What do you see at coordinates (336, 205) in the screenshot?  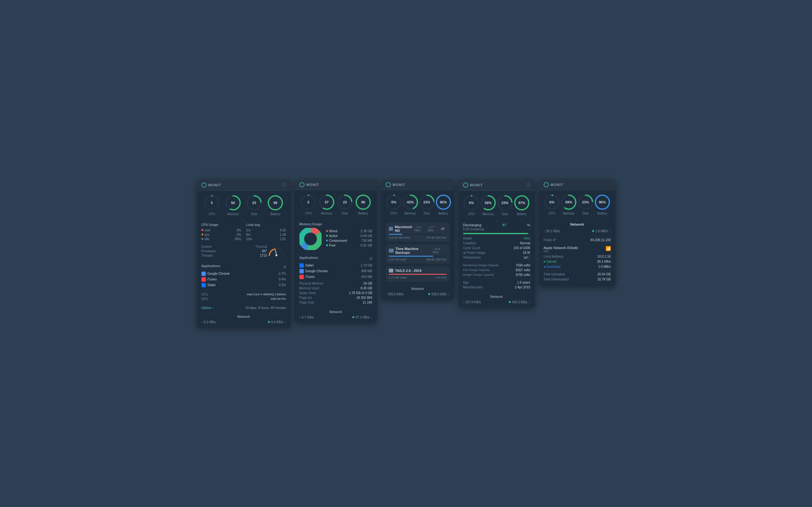 I see `gauges-row-2: 5 CPU 57 Memory` at bounding box center [336, 205].